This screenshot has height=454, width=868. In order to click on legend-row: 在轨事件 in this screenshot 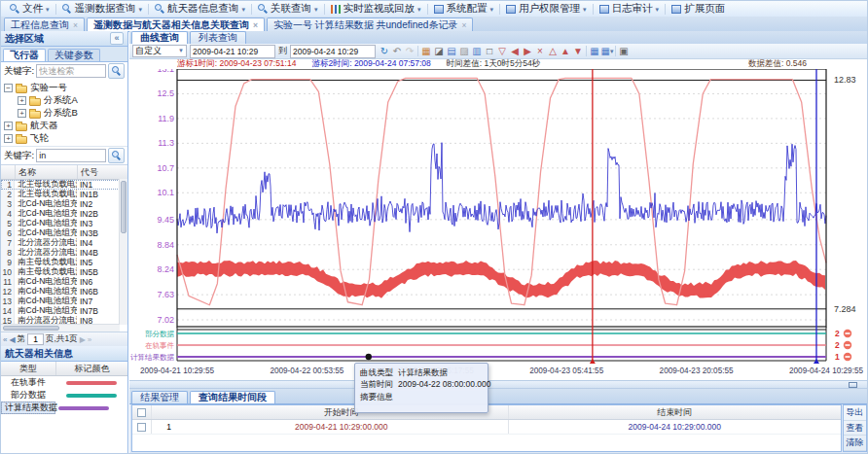, I will do `click(64, 383)`.